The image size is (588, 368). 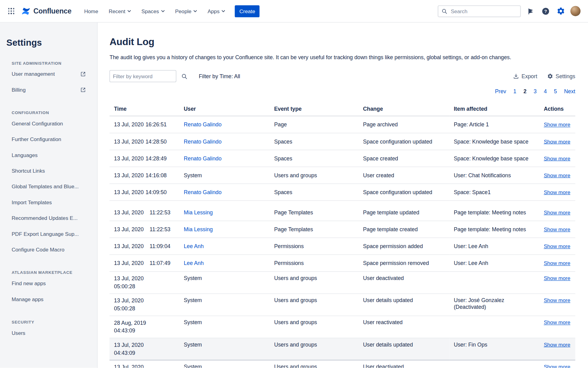 I want to click on pagination-next: Next, so click(x=570, y=91).